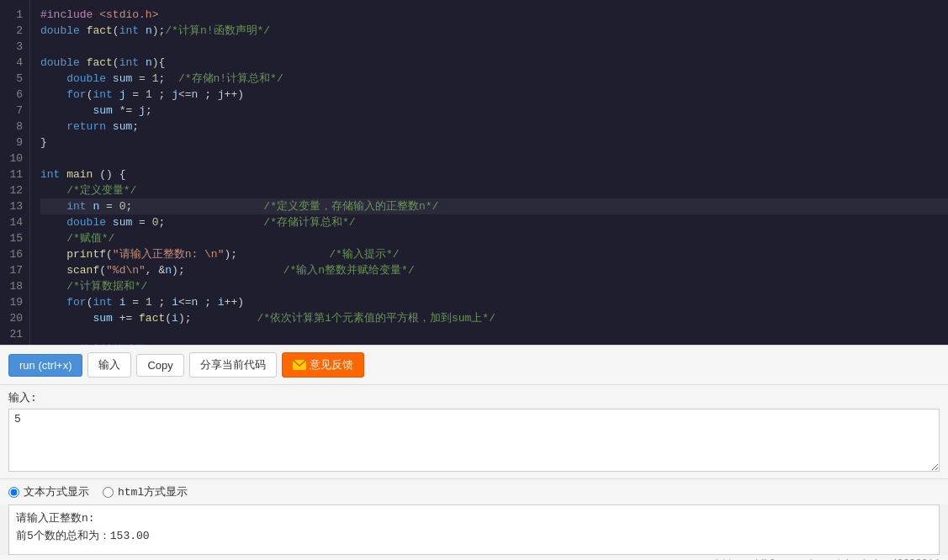 This screenshot has width=948, height=560. What do you see at coordinates (474, 398) in the screenshot?
I see `input-label: 输入:` at bounding box center [474, 398].